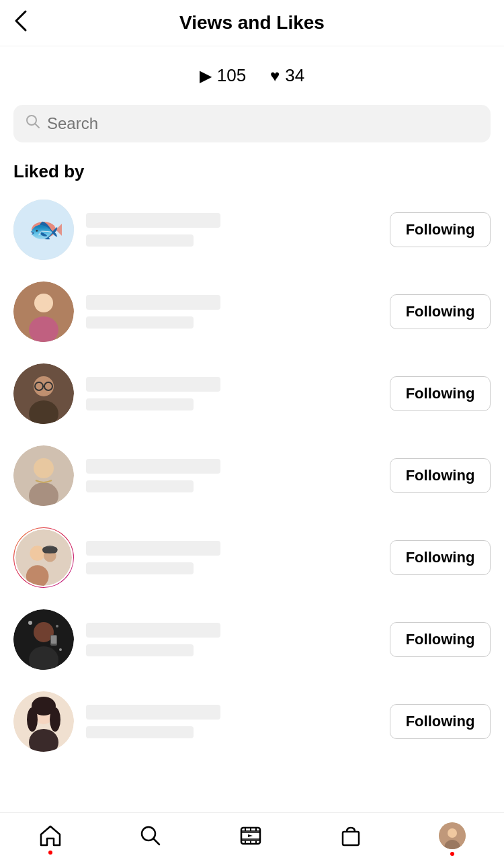 This screenshot has height=868, width=504. I want to click on header: Views and Likes, so click(252, 23).